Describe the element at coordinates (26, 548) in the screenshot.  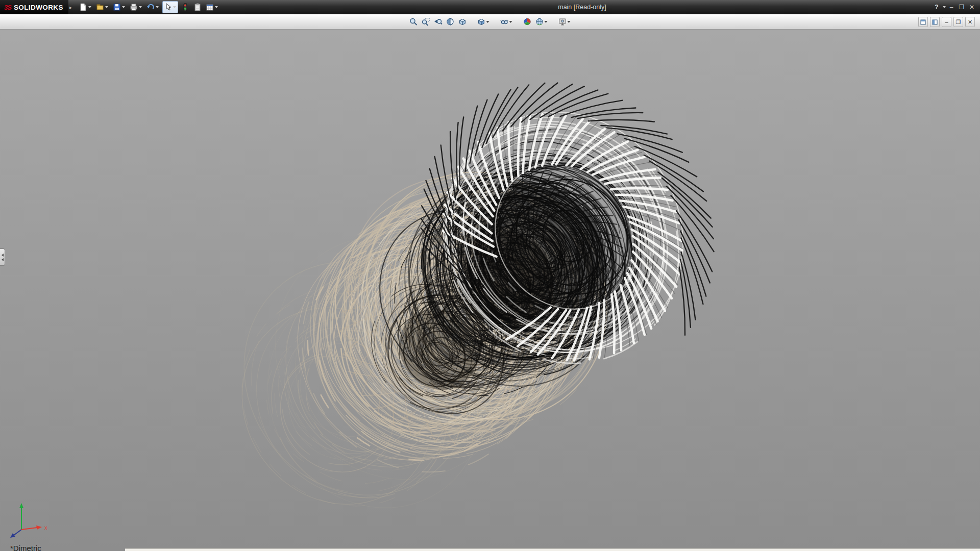
I see `view-orientation-label: *Dimetric` at that location.